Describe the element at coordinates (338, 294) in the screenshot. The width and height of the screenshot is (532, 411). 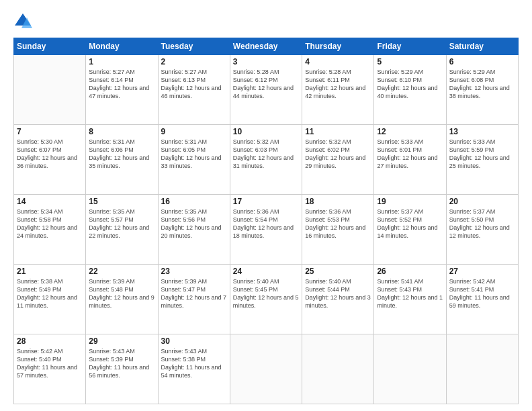
I see `day-info: Sunrise: 5:40 AM Sunset: 5:44 PM Dayligh…` at that location.